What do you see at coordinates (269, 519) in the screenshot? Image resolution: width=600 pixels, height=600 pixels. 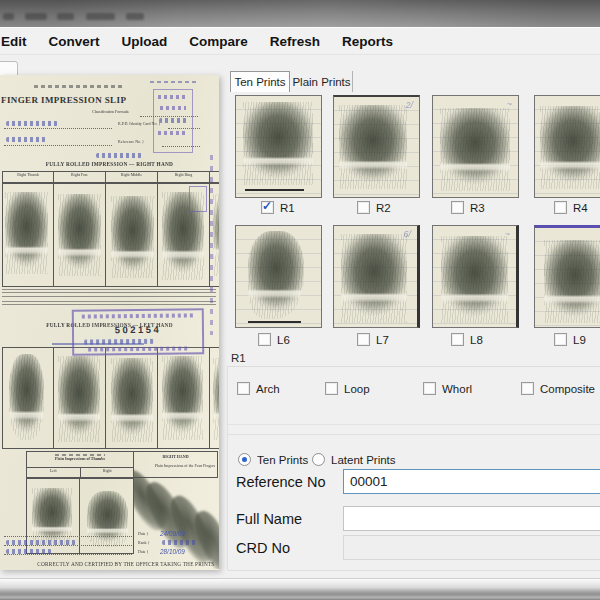 I see `full-name-field-label: Full Name` at bounding box center [269, 519].